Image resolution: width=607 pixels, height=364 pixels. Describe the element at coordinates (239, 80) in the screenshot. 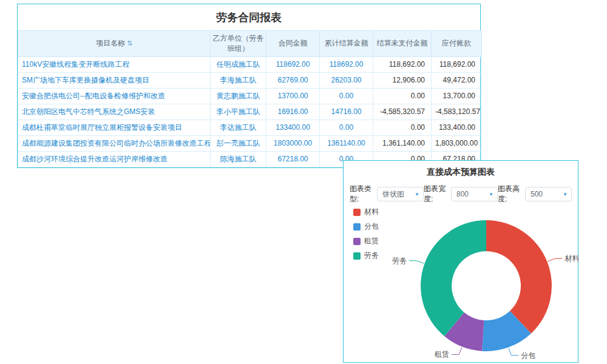

I see `unit-cell: 李海施工队` at that location.